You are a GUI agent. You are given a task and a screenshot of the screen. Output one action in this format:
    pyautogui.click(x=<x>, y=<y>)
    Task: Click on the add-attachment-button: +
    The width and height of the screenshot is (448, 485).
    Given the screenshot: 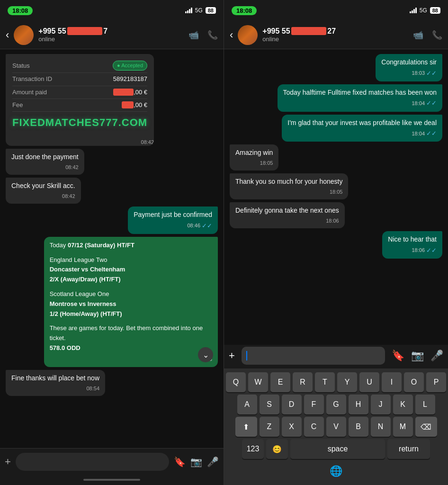 What is the action you would take?
    pyautogui.click(x=8, y=462)
    